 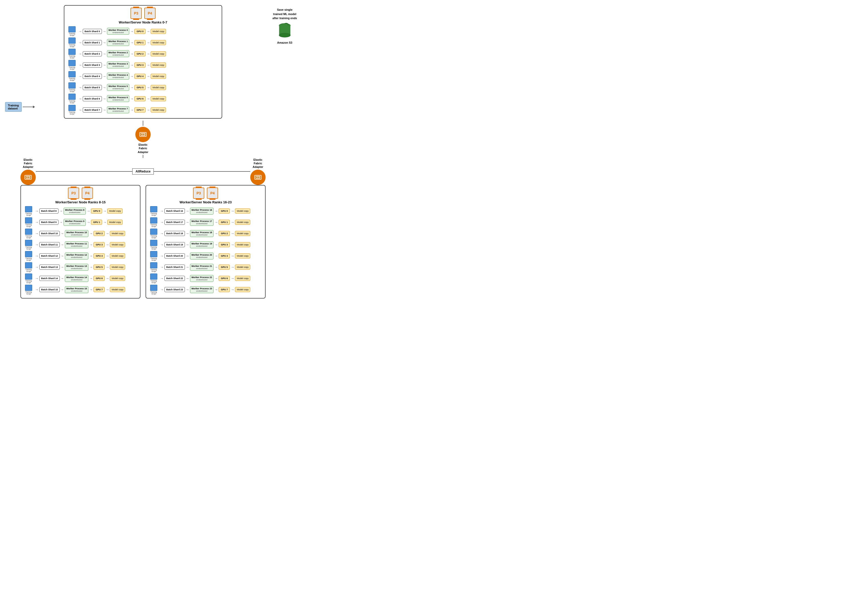 I want to click on worker-box: Worker Process 6smdistributed, so click(x=118, y=99).